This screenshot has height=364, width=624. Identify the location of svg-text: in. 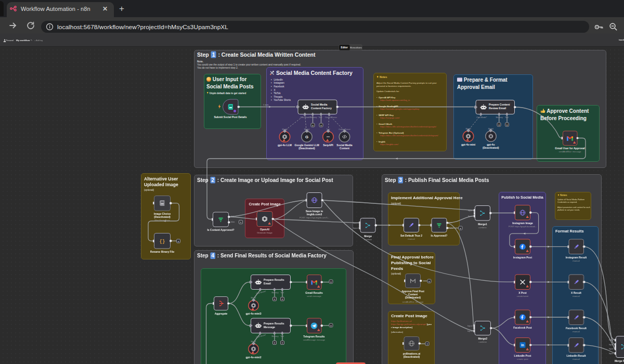
(523, 345).